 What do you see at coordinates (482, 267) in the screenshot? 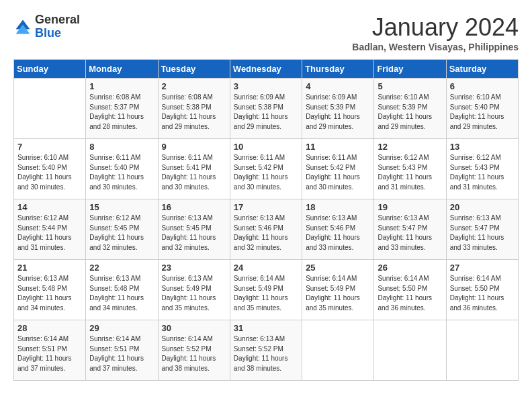
I see `day-number: 27` at bounding box center [482, 267].